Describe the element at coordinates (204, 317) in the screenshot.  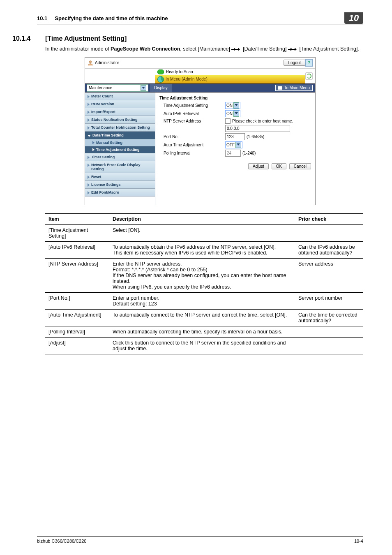
I see `table-row: [Auto Time Adjustment]To automatically c…` at that location.